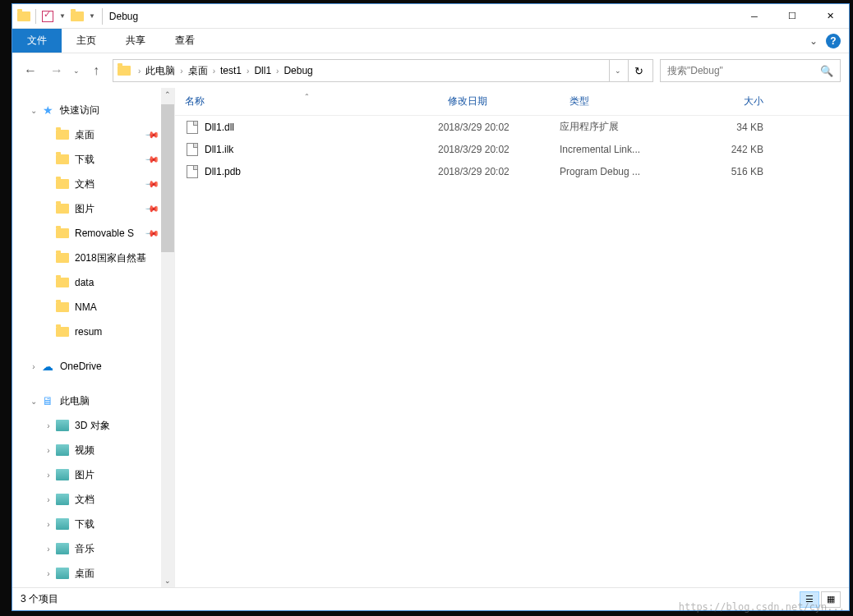  Describe the element at coordinates (84, 283) in the screenshot. I see `tree-label: data` at that location.